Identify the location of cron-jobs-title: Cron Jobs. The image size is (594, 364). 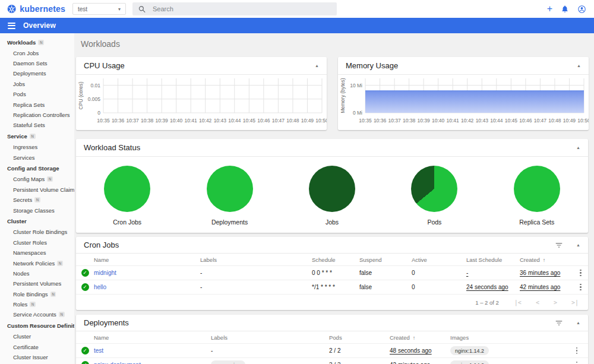
(312, 245).